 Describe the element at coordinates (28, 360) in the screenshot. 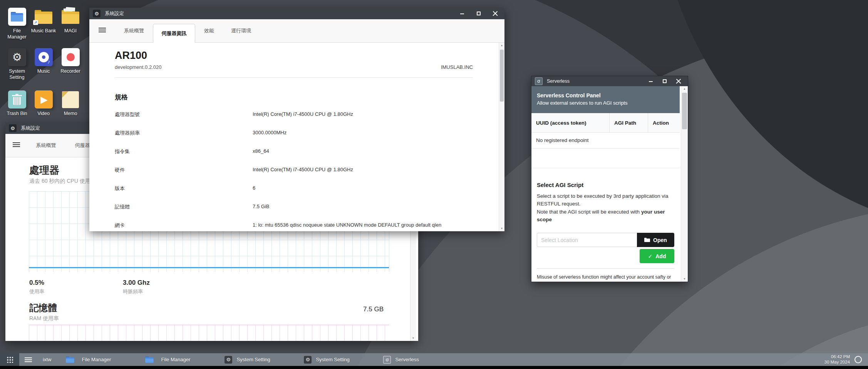

I see `taskbar-menu-icon` at that location.